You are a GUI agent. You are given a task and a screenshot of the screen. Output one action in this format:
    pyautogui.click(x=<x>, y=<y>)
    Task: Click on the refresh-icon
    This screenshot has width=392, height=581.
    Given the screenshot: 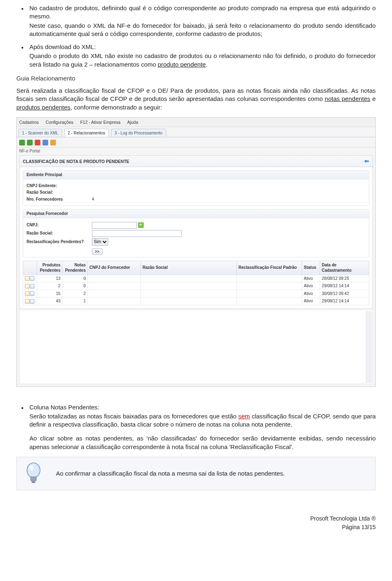 What is the action you would take?
    pyautogui.click(x=45, y=143)
    